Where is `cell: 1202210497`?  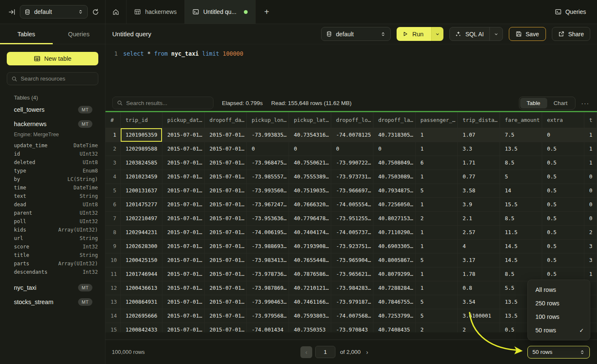
cell: 1202210497 is located at coordinates (141, 218).